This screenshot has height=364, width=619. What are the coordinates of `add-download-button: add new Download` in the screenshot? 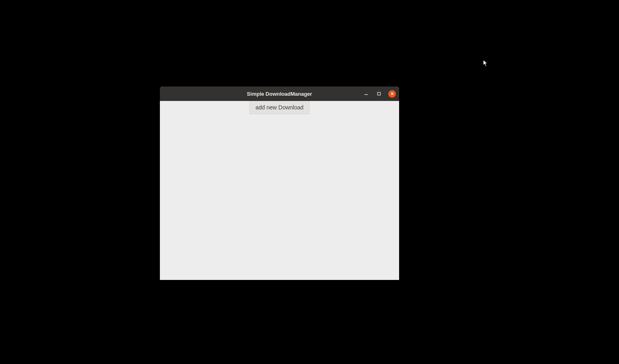 It's located at (279, 108).